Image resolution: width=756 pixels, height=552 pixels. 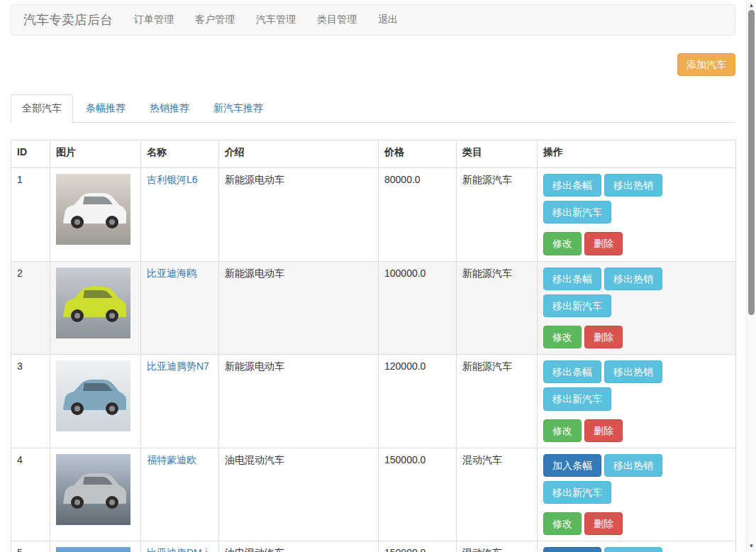 I want to click on car-price-cell: 120000.0, so click(x=418, y=402).